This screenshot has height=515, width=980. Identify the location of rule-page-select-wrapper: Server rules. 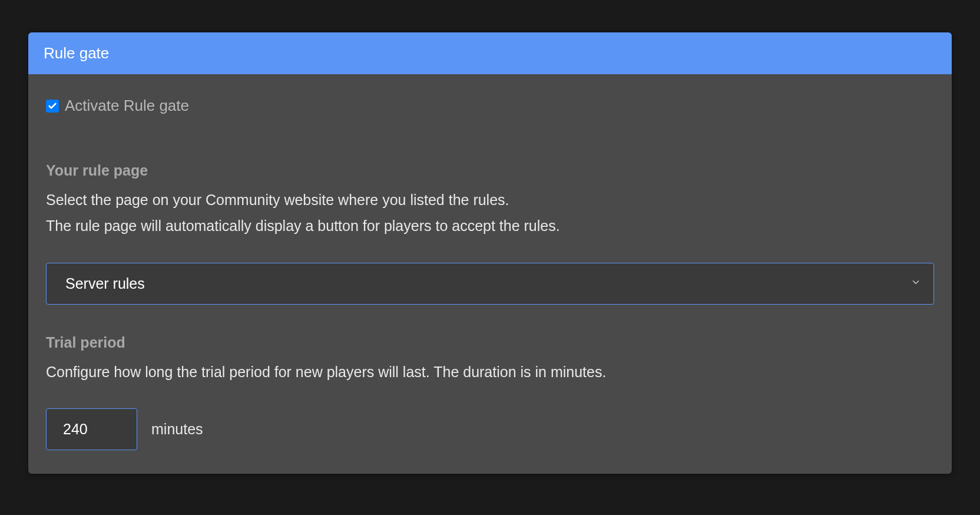
(490, 284).